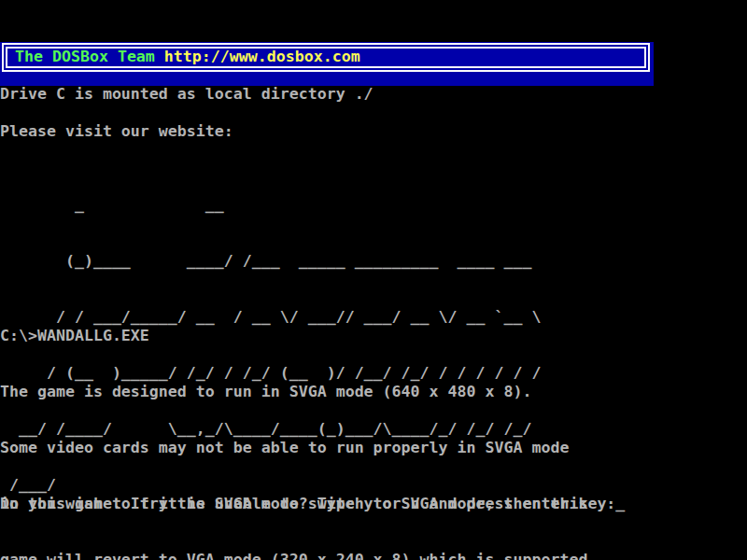 Image resolution: width=747 pixels, height=560 pixels. Describe the element at coordinates (262, 56) in the screenshot. I see `dosbox-url: http://www.dosbox.com` at that location.